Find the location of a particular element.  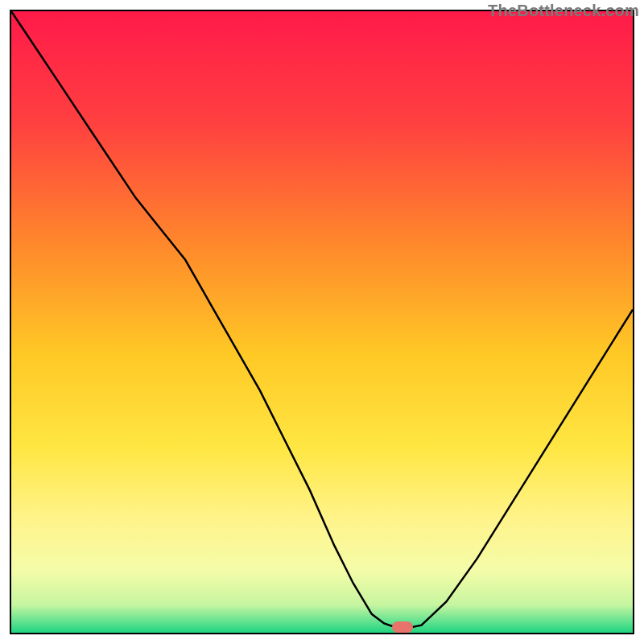

optimal-point-marker is located at coordinates (402, 627).